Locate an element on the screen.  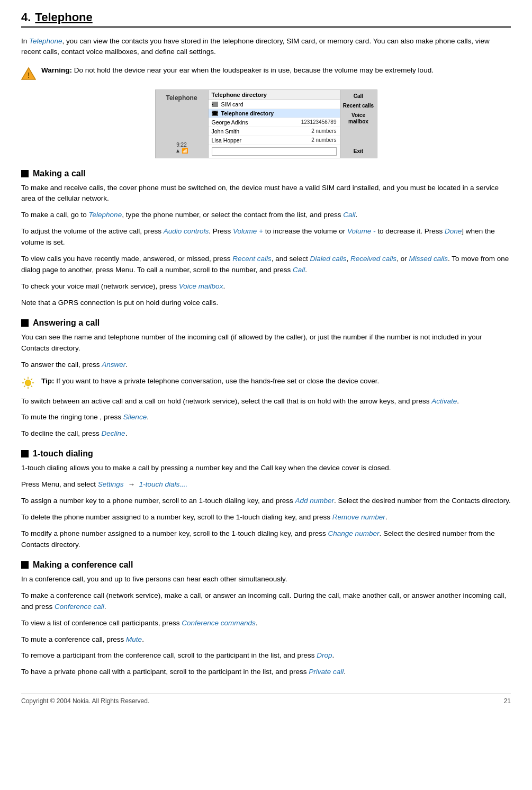
section-1touch-header: 1-touch dialing is located at coordinates (266, 454).